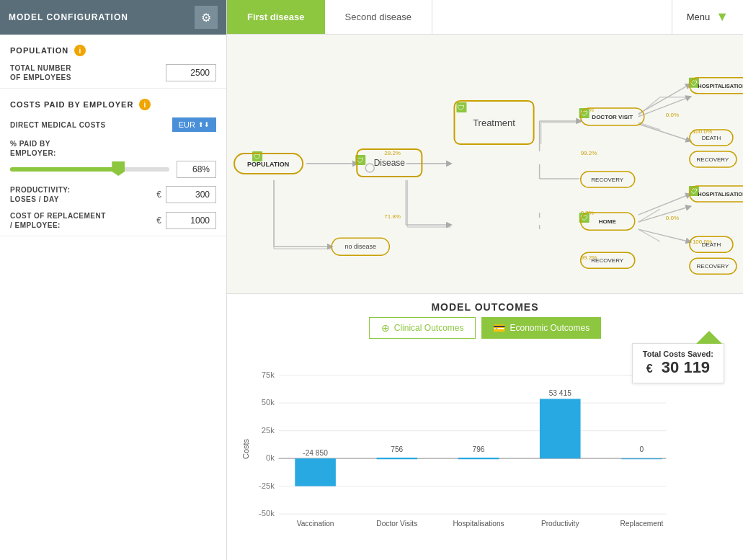 The height and width of the screenshot is (560, 743). Describe the element at coordinates (68, 17) in the screenshot. I see `sidebar-title: MODEL CONFIGURATION` at that location.